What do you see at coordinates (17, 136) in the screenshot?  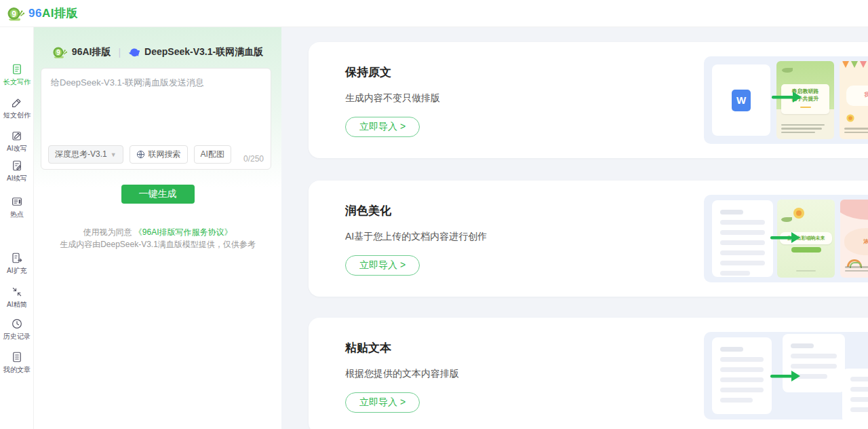 I see `edit-square-icon` at bounding box center [17, 136].